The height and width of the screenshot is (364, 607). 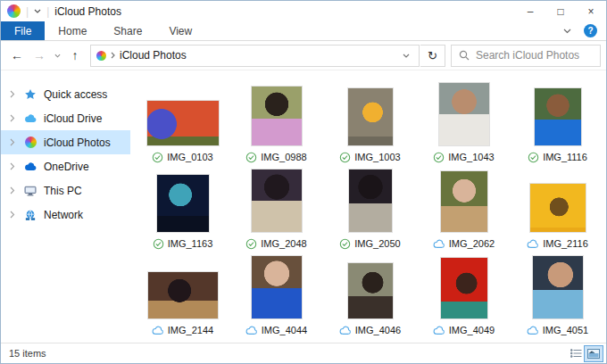 What do you see at coordinates (464, 207) in the screenshot?
I see `file-item: IMG_2062` at bounding box center [464, 207].